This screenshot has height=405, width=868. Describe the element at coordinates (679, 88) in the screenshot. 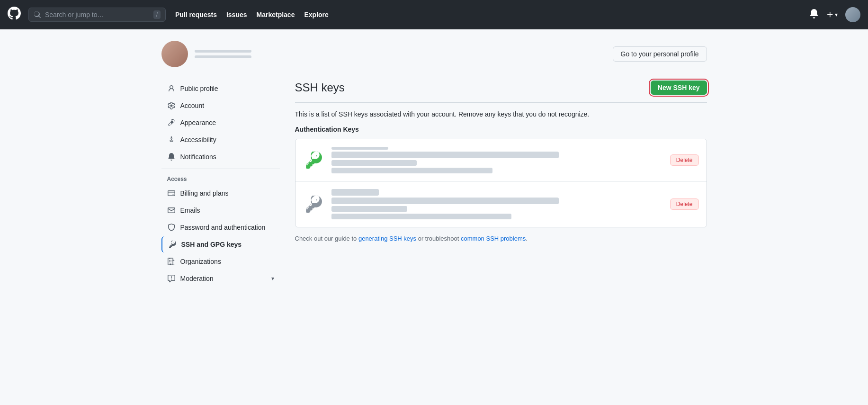

I see `new-ssh-key-button: New SSH key` at that location.